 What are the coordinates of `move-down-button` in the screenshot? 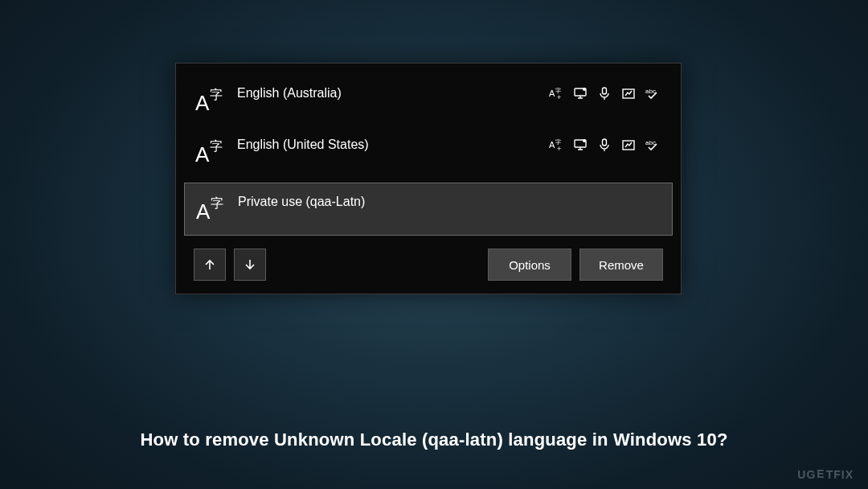 It's located at (250, 265).